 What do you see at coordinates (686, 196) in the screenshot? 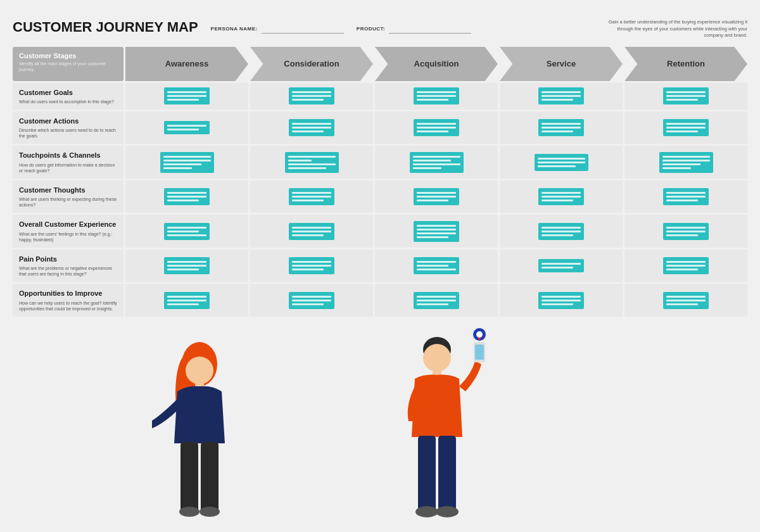
I see `thoughts-retention-card` at bounding box center [686, 196].